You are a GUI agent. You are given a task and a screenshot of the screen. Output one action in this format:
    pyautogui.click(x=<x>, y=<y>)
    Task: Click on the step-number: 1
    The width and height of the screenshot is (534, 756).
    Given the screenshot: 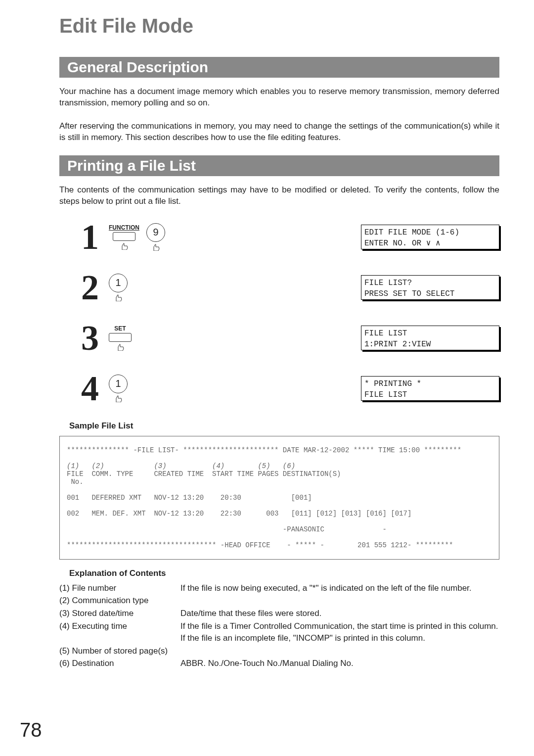 What is the action you would take?
    pyautogui.click(x=79, y=237)
    